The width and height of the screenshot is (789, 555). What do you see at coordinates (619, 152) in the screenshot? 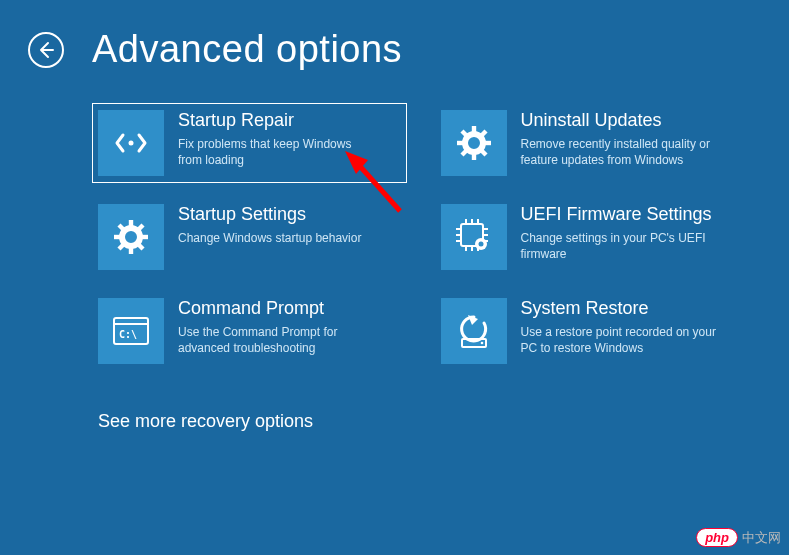
I see `tile-desc: Remove recently installed quality or fea…` at bounding box center [619, 152].